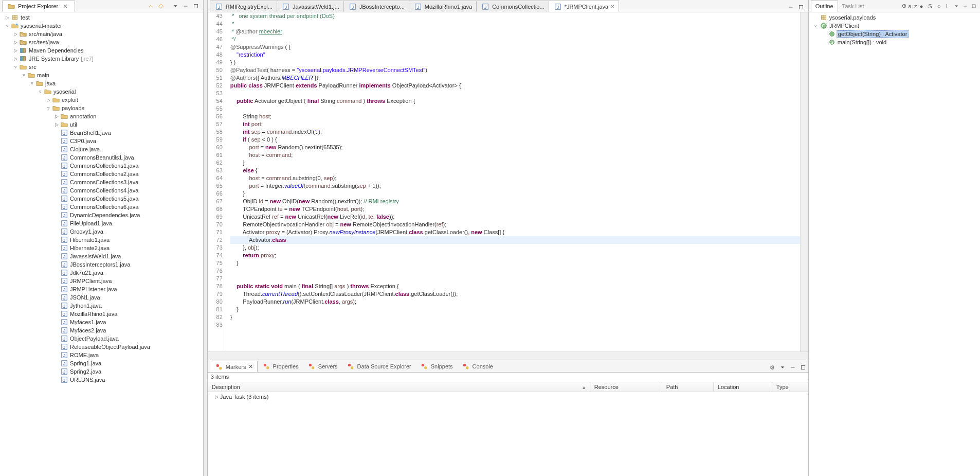 This screenshot has height=476, width=980. I want to click on column-header: Path, so click(688, 387).